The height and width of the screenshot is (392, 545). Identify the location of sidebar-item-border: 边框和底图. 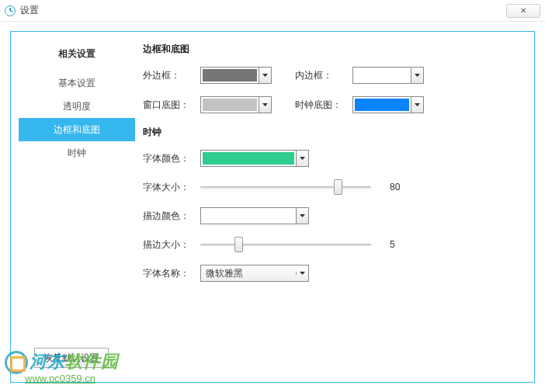
(77, 130).